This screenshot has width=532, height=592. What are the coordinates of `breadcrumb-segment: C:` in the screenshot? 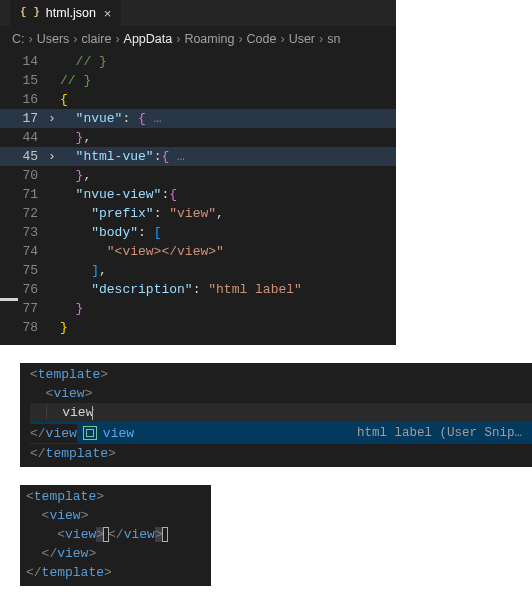 It's located at (18, 39).